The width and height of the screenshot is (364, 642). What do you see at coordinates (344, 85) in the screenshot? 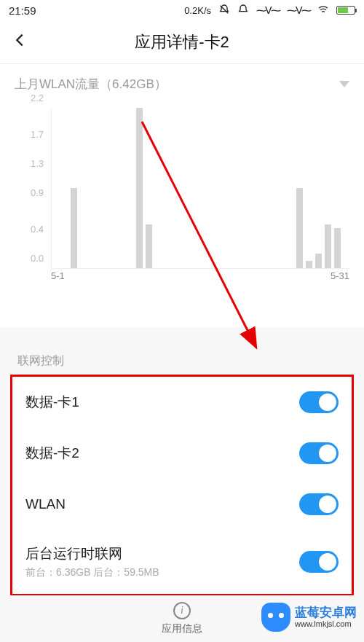
I see `chevron-down-icon` at bounding box center [344, 85].